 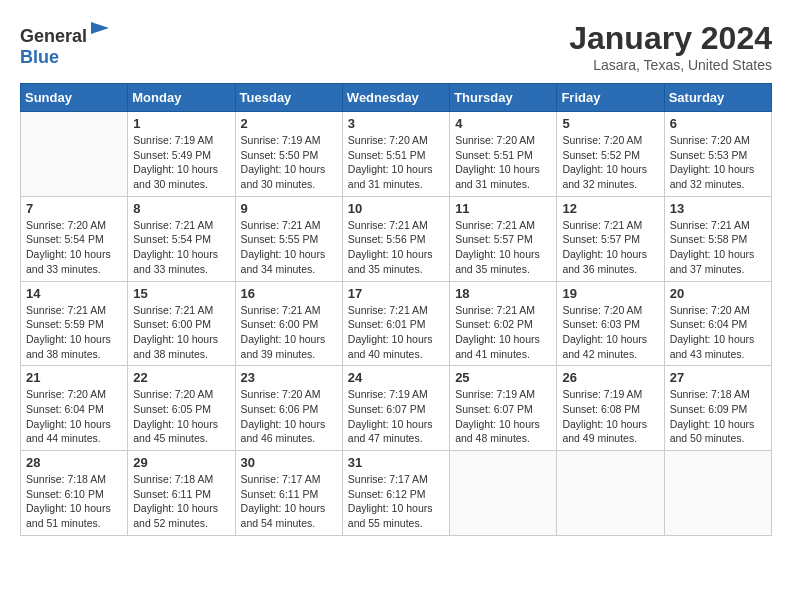 I want to click on day-number: 2, so click(x=289, y=124).